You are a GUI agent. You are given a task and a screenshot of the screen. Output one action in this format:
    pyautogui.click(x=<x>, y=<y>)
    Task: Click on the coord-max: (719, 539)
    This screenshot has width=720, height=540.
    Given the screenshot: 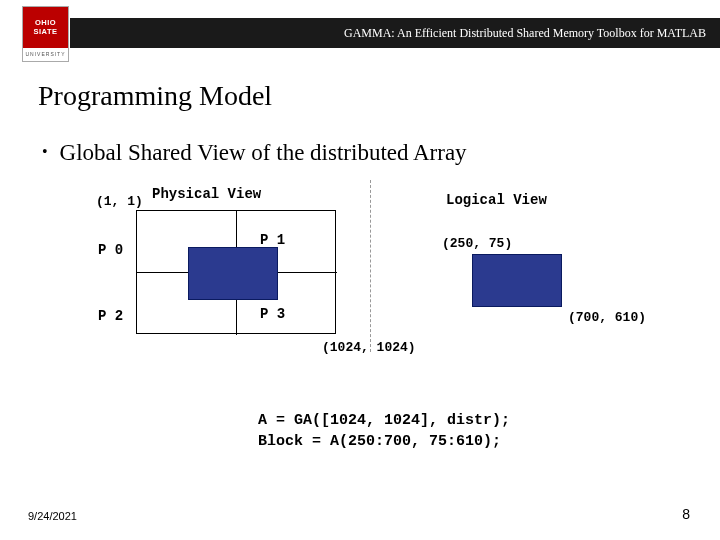 What is the action you would take?
    pyautogui.click(x=369, y=348)
    